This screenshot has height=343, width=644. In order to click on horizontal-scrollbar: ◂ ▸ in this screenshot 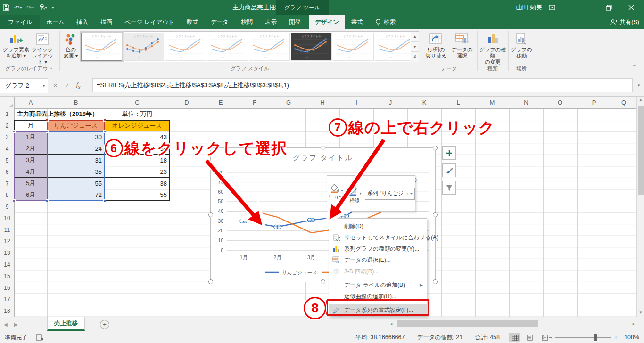, I will do `click(512, 324)`.